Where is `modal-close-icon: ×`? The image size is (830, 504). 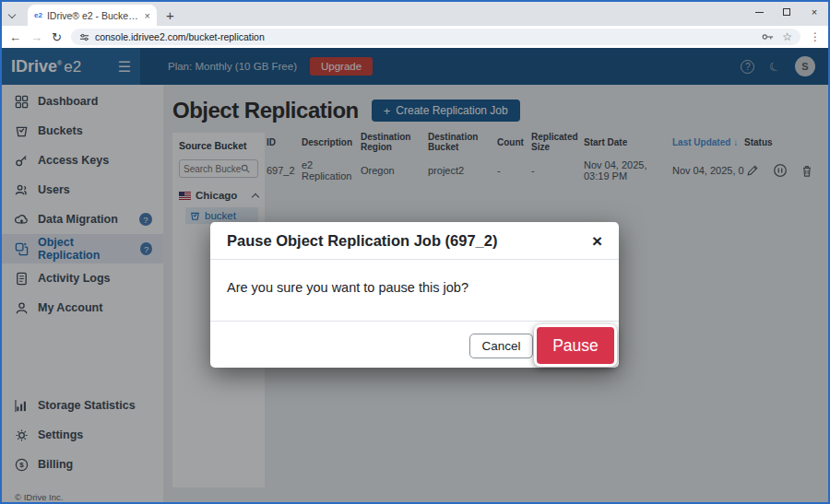
modal-close-icon: × is located at coordinates (598, 241).